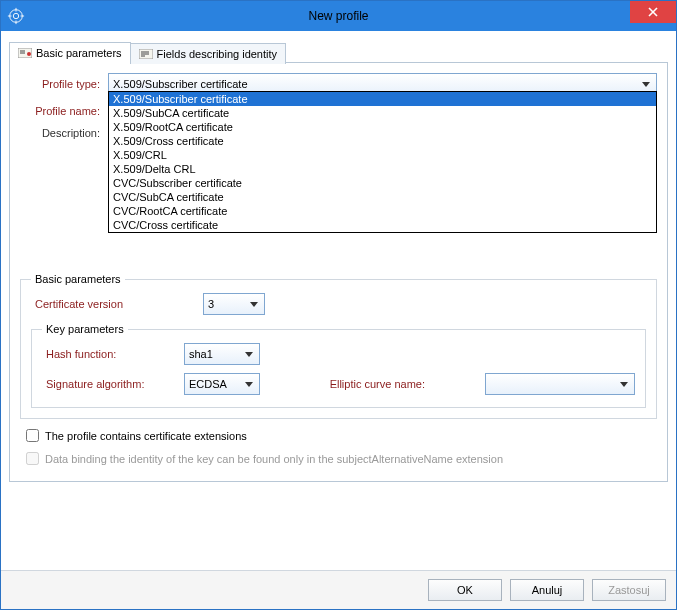 This screenshot has height=610, width=677. Describe the element at coordinates (342, 458) in the screenshot. I see `binding-checkbox-row: Data binding the identity of the key can…` at that location.